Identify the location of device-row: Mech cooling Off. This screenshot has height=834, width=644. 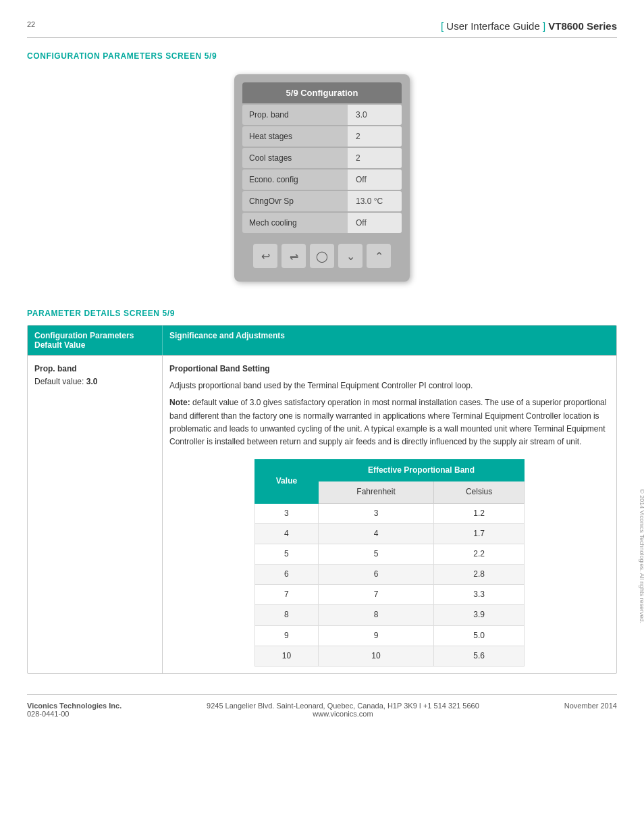
(322, 223).